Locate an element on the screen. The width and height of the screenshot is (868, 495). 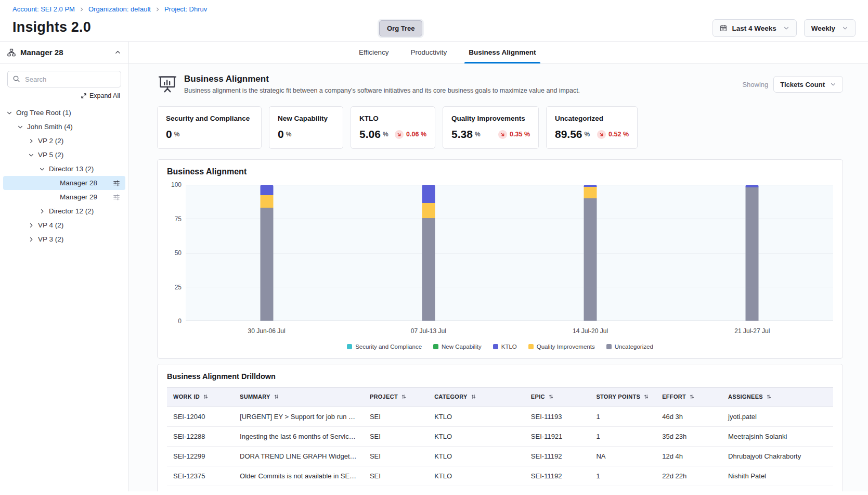
table-row: SEI-12288Ingesting the last 6 months of … is located at coordinates (500, 437).